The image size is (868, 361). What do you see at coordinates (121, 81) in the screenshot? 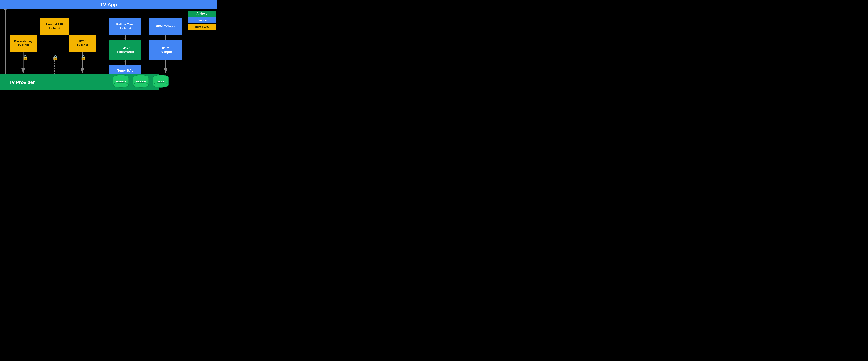
I see `svg-text: Recordings` at bounding box center [121, 81].